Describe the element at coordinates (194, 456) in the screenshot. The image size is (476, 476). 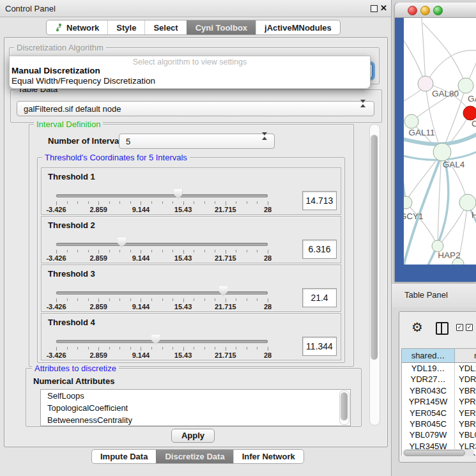
I see `tab-discretize-data: Discretize Data` at that location.